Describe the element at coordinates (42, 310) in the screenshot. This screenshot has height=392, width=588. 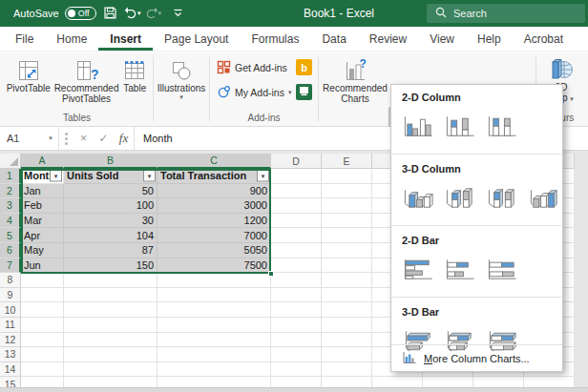
I see `cell-A10` at that location.